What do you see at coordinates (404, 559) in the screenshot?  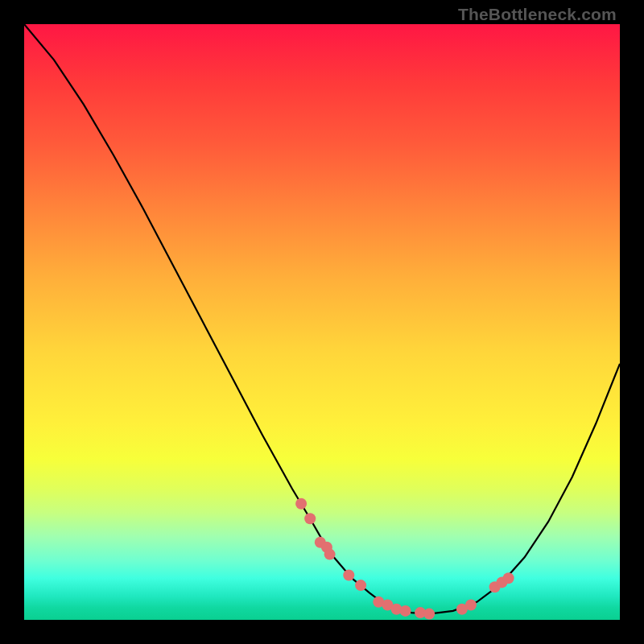 I see `data-points` at bounding box center [404, 559].